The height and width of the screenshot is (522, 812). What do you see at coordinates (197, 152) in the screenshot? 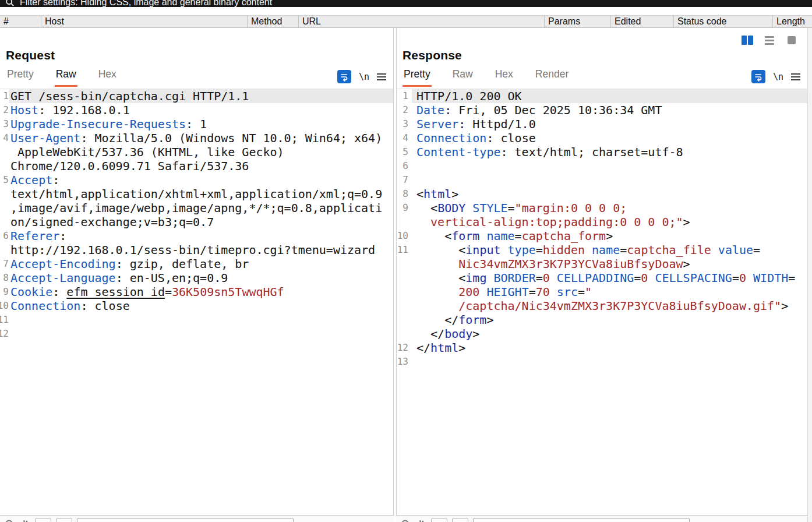
I see `code-line: AppleWebKit/537.36 (KHTML, like Gecko)` at bounding box center [197, 152].